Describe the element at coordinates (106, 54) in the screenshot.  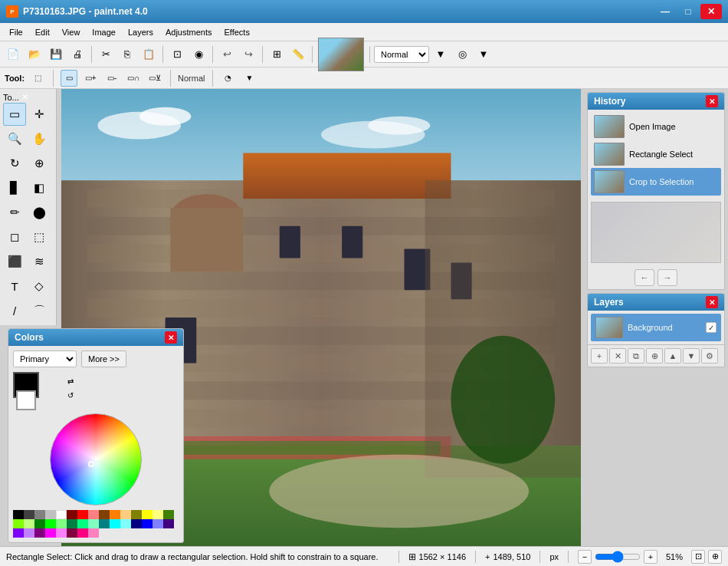
I see `cut-button: ✂` at that location.